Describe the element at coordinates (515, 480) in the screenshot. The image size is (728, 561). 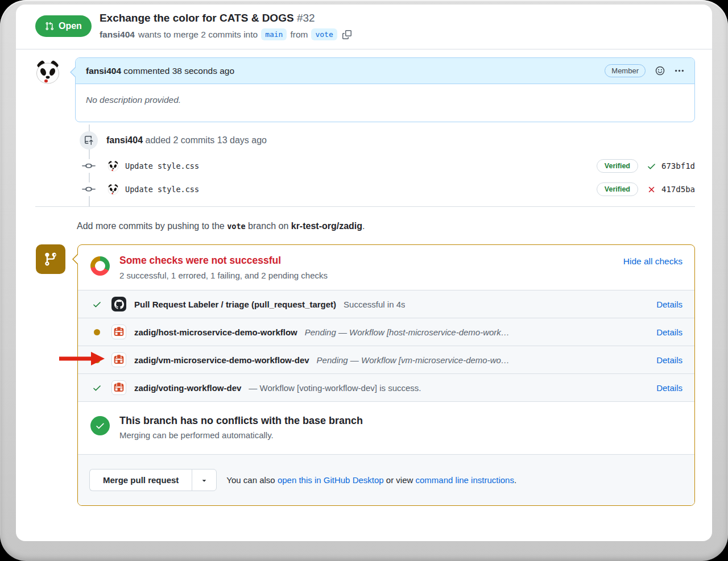
I see `alt-period: .` at that location.